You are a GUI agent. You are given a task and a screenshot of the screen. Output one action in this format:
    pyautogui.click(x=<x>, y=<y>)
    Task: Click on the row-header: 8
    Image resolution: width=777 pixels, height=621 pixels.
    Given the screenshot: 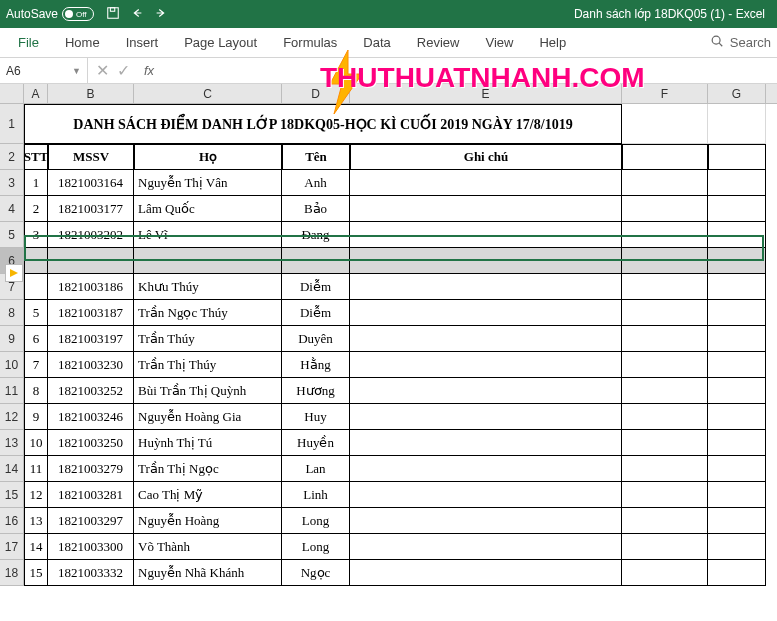 What is the action you would take?
    pyautogui.click(x=12, y=313)
    